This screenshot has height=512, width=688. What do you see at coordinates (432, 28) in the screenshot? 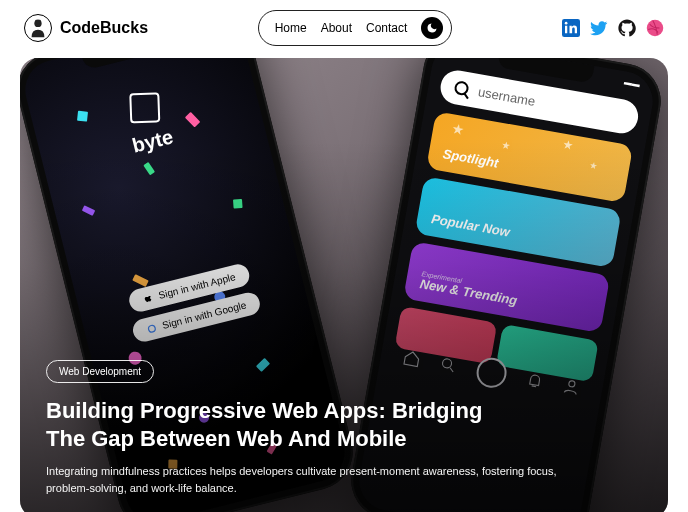
I see `theme-toggle-button` at bounding box center [432, 28].